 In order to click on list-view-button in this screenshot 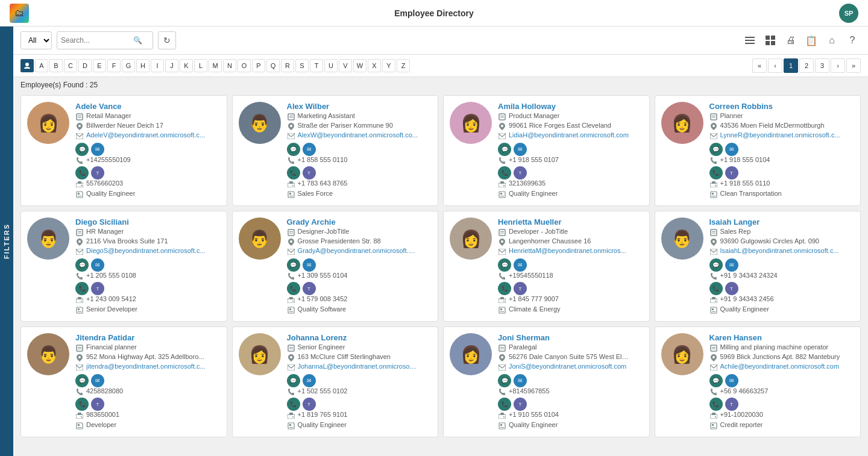, I will do `click(750, 40)`.